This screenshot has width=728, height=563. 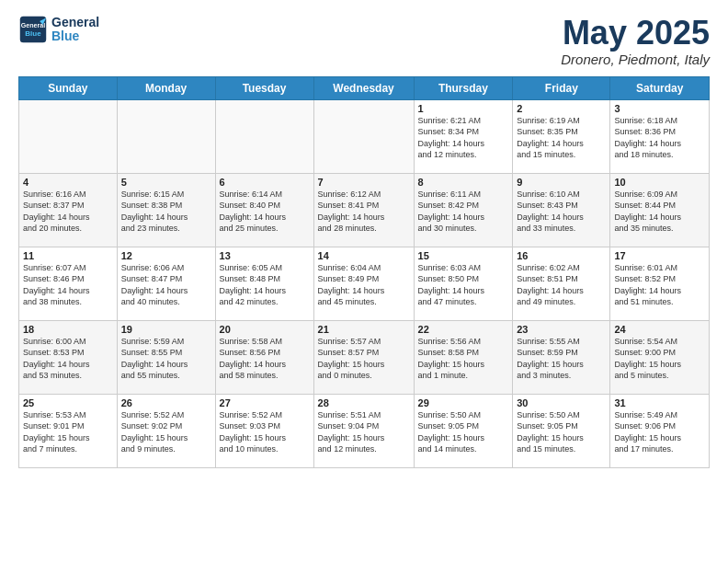 What do you see at coordinates (265, 283) in the screenshot?
I see `calendar-day-13: 13Sunrise: 6:05 AM Sunset: 8:48 PM Dayli…` at bounding box center [265, 283].